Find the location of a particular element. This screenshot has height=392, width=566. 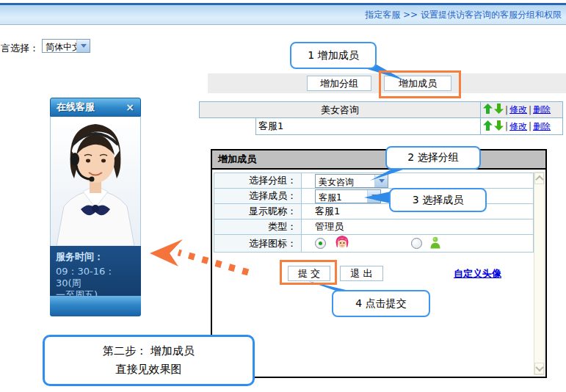

close-icon: × is located at coordinates (130, 107).